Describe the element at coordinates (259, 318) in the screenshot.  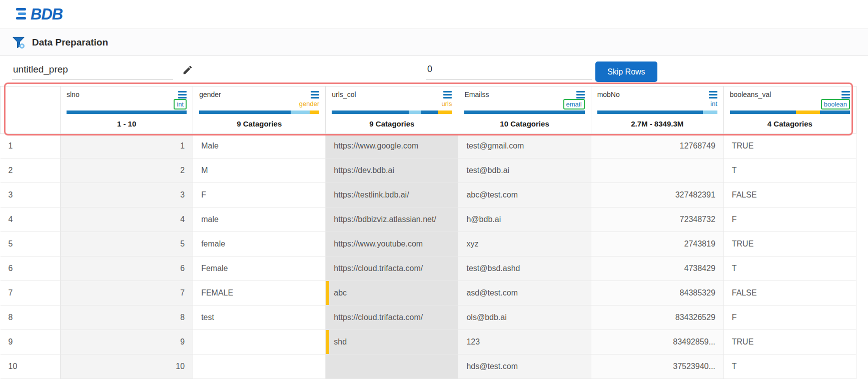
I see `cell-gender: test` at that location.